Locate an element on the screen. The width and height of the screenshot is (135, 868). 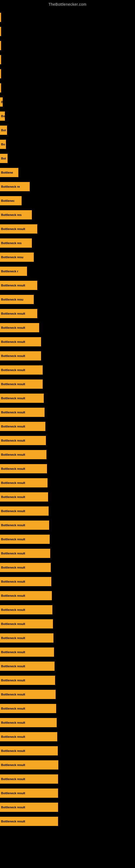
bar-row: Bottlenec is located at coordinates (68, 201).